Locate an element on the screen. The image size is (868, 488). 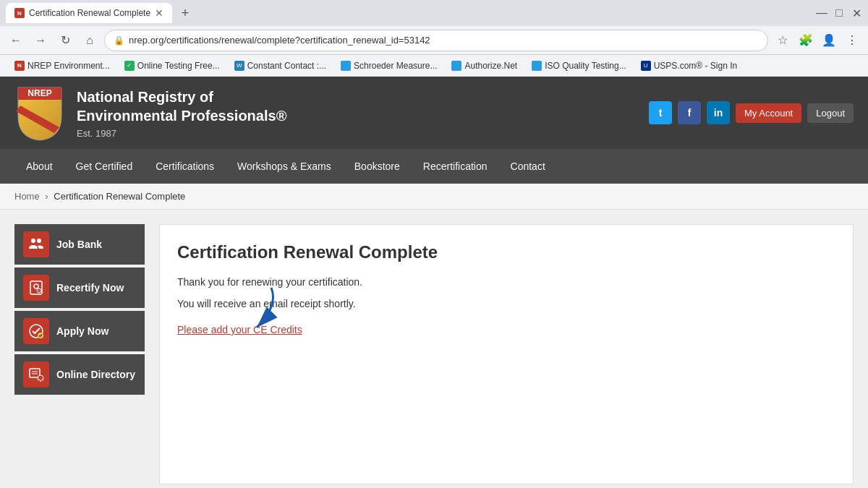
window-controls: — □ ✕ is located at coordinates (839, 13).